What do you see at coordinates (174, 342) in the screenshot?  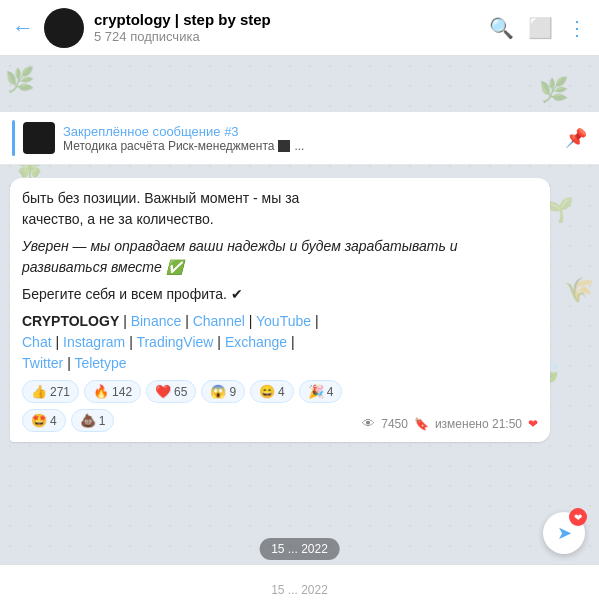 I see `link-tradingview: TradingView` at bounding box center [174, 342].